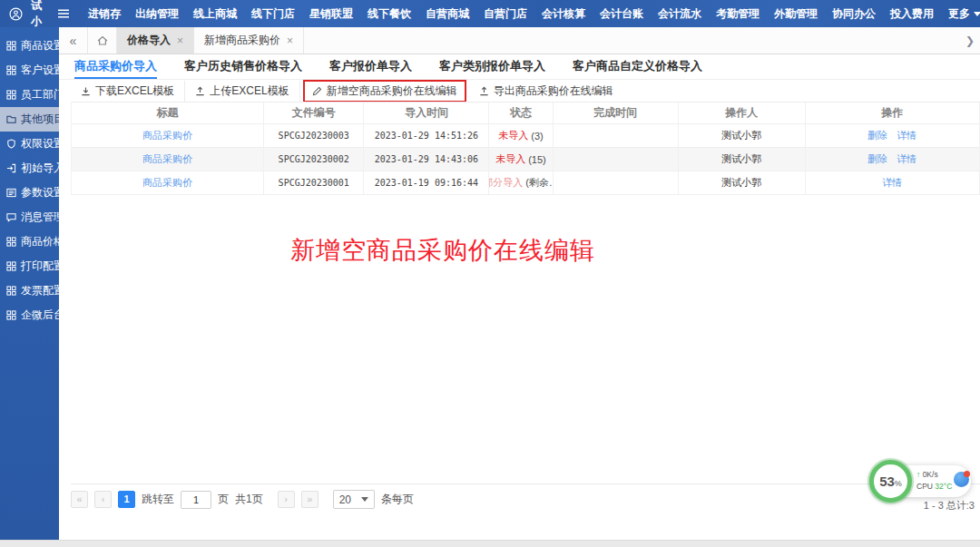 Image resolution: width=980 pixels, height=547 pixels. I want to click on menu-item: 投入费用, so click(912, 15).